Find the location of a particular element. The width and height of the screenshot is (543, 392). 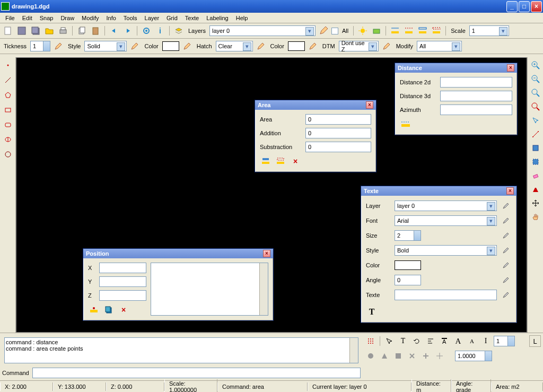

rounded-rect-tool-icon is located at coordinates (8, 125).